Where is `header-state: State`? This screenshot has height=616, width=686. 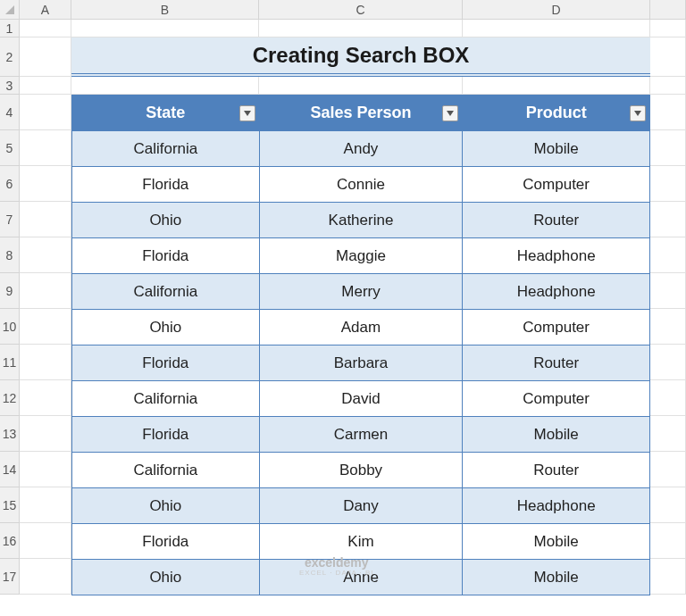 header-state: State is located at coordinates (166, 113).